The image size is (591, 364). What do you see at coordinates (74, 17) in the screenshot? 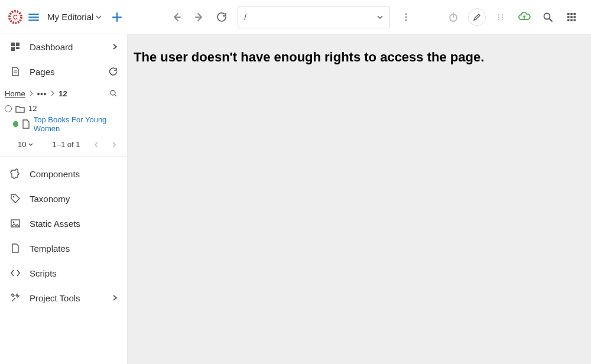
I see `workspace-selector: My Editorial` at bounding box center [74, 17].